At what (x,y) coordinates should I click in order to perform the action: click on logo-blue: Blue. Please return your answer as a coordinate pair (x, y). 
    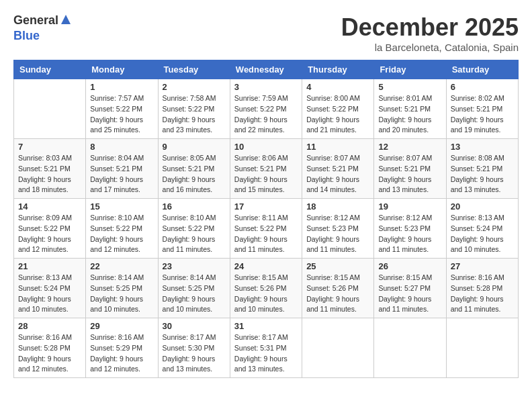
    Looking at the image, I should click on (27, 36).